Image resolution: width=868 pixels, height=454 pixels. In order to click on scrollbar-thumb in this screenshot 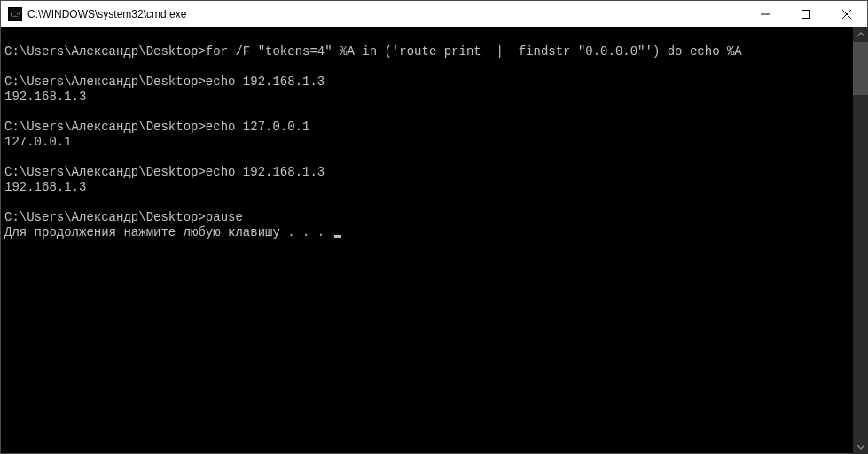, I will do `click(860, 68)`.